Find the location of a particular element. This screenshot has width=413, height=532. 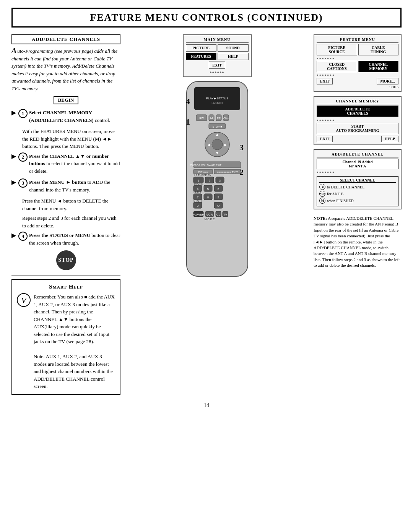

smart-help-title: Smart Help is located at coordinates (66, 287).